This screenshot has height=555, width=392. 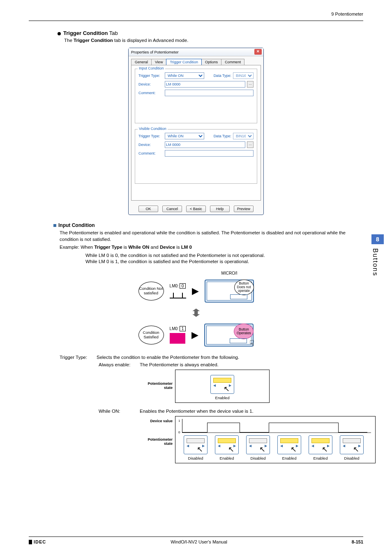 What do you see at coordinates (196, 132) in the screenshot?
I see `properties-dialog: Properties of Potentiometer ✕ General Vi…` at bounding box center [196, 132].